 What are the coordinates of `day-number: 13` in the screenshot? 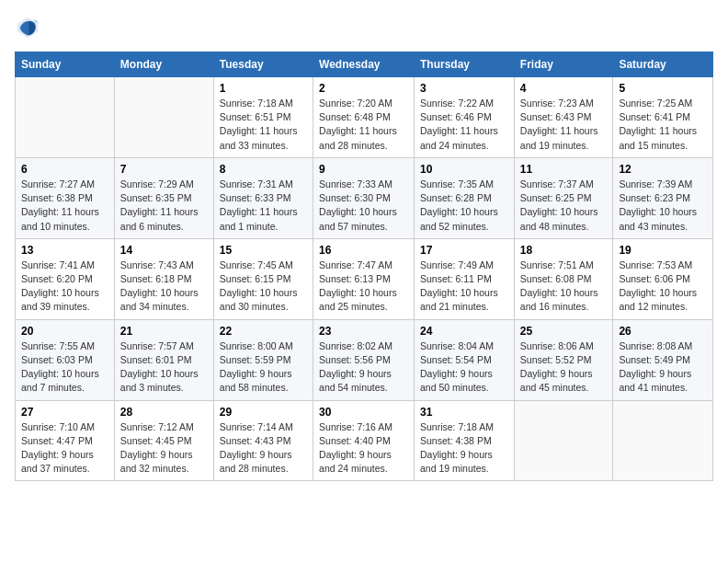 It's located at (64, 250).